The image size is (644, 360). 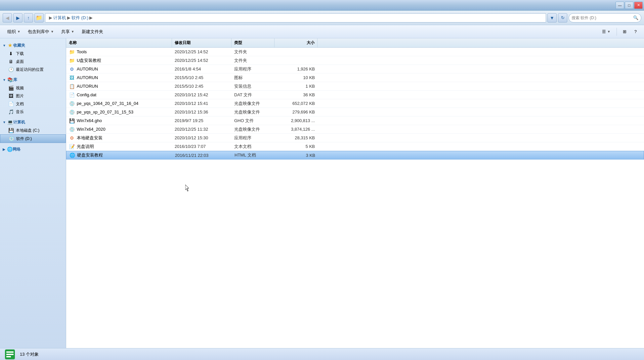 What do you see at coordinates (33, 96) in the screenshot?
I see `sidebar-item-pictures: 🖼 图片` at bounding box center [33, 96].